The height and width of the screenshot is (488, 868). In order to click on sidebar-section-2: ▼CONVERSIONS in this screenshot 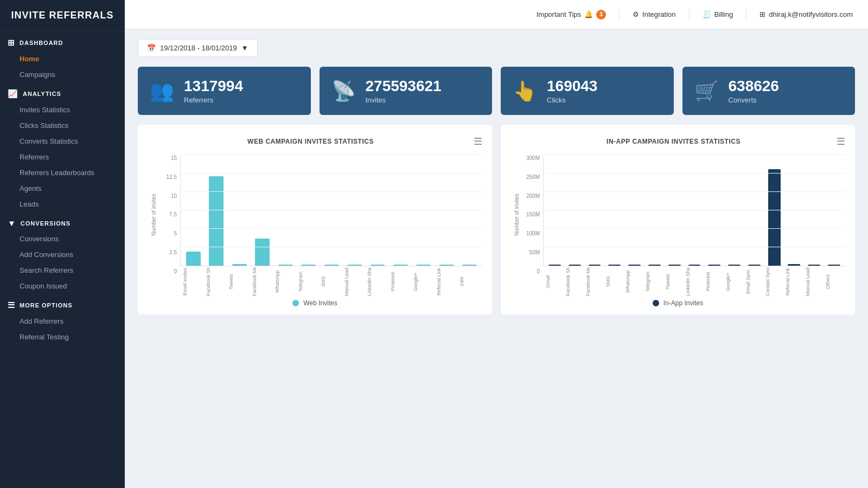, I will do `click(62, 221)`.